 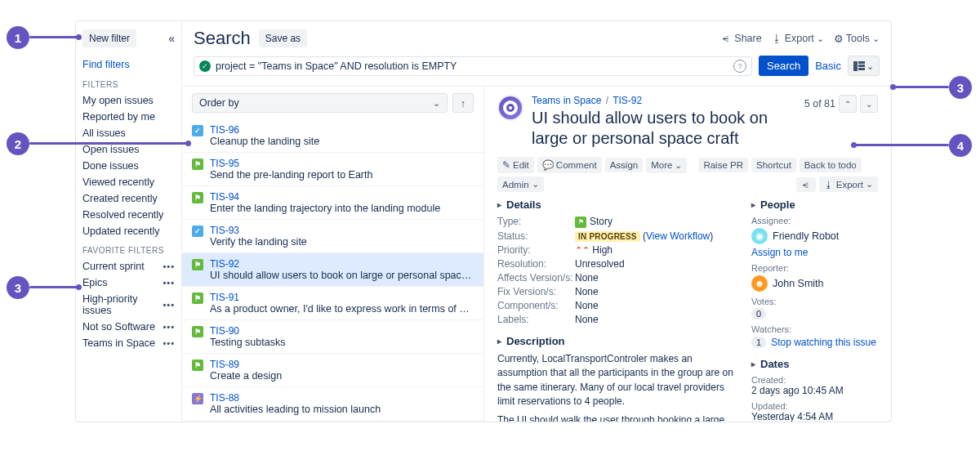 What do you see at coordinates (960, 145) in the screenshot?
I see `callout-4: 4` at bounding box center [960, 145].